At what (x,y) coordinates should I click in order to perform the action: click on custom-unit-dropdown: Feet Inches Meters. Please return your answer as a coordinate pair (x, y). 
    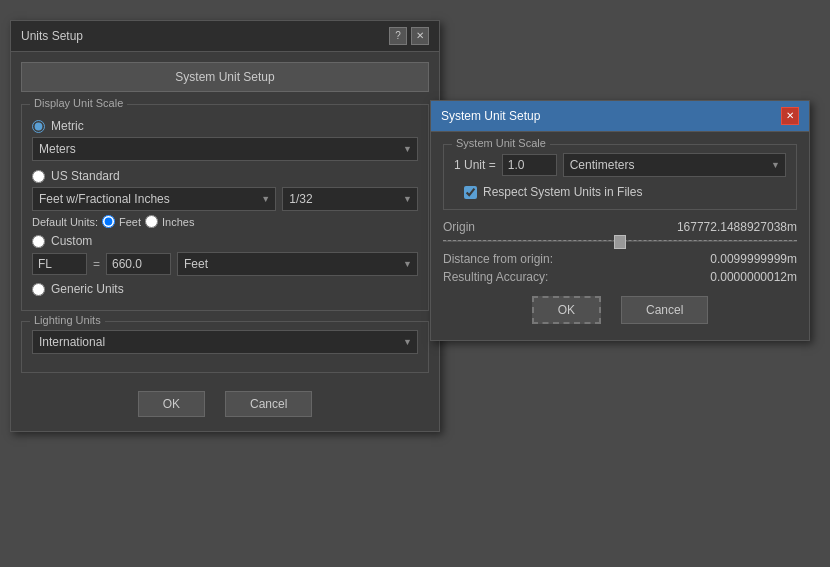
    Looking at the image, I should click on (298, 264).